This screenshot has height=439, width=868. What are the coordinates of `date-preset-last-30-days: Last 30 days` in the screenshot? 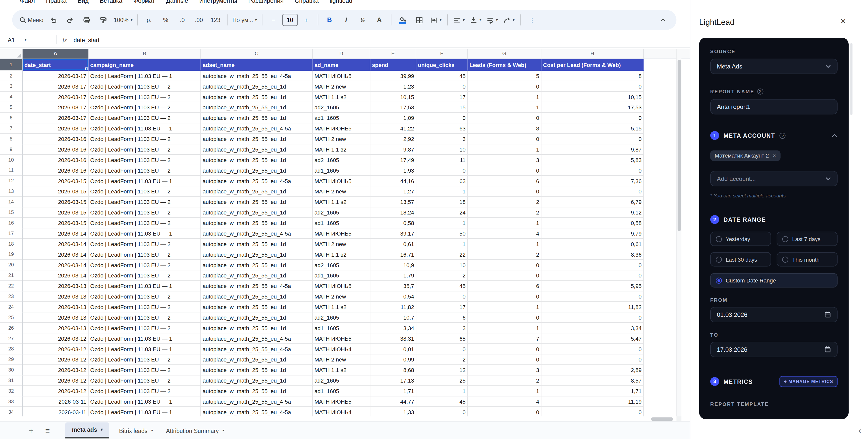 It's located at (741, 259).